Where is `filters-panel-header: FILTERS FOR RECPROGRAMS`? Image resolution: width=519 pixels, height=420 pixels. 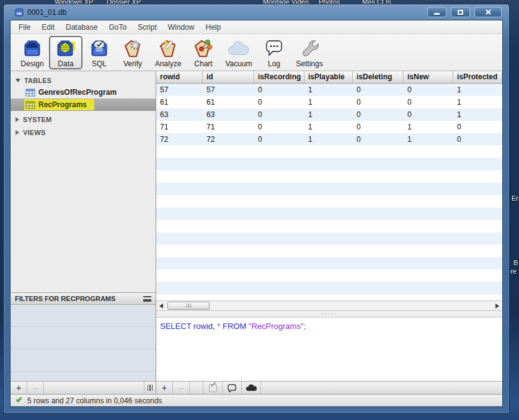
filters-panel-header: FILTERS FOR RECPROGRAMS is located at coordinates (83, 299).